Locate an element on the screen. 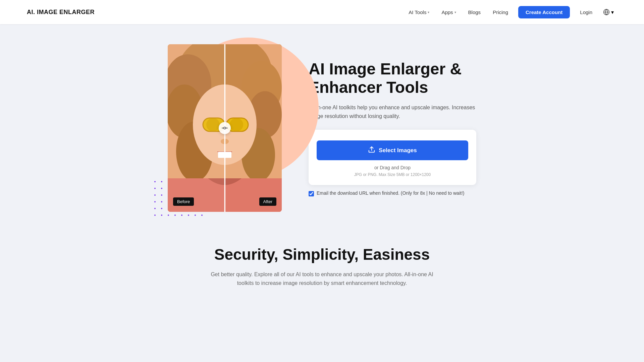  upload-icon is located at coordinates (372, 150).